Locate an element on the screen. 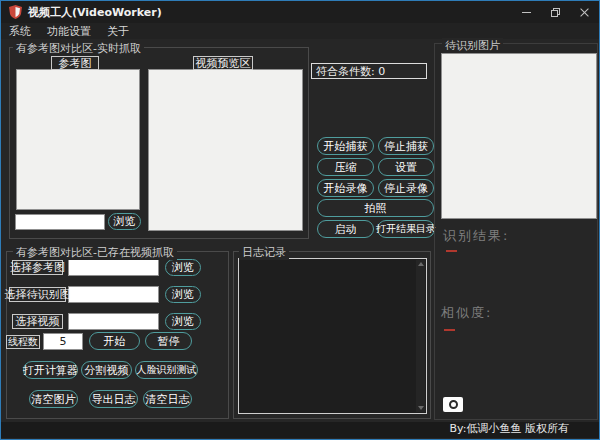 Image resolution: width=600 pixels, height=440 pixels. title-bar: 视频工人(VideoWorker) is located at coordinates (300, 12).